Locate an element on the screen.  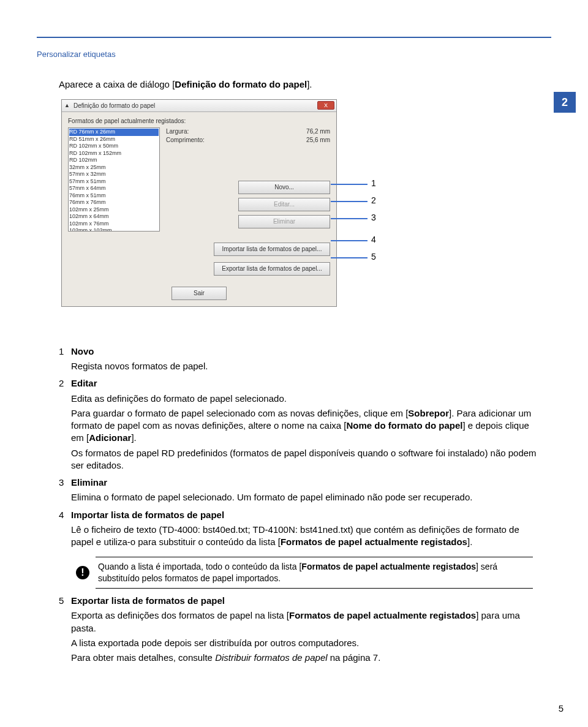
item-number: 1 is located at coordinates (65, 360).